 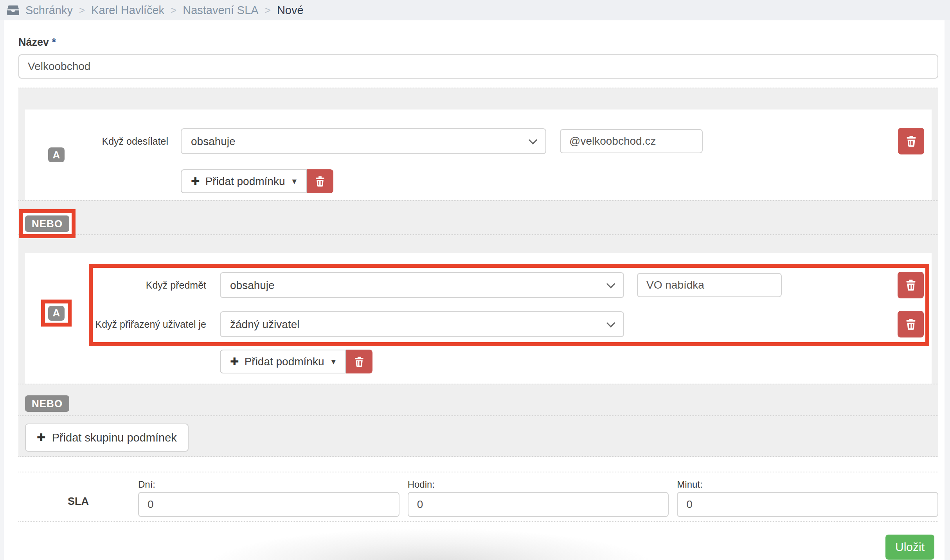 What do you see at coordinates (538, 485) in the screenshot?
I see `sla-hours-label: Hodin:` at bounding box center [538, 485].